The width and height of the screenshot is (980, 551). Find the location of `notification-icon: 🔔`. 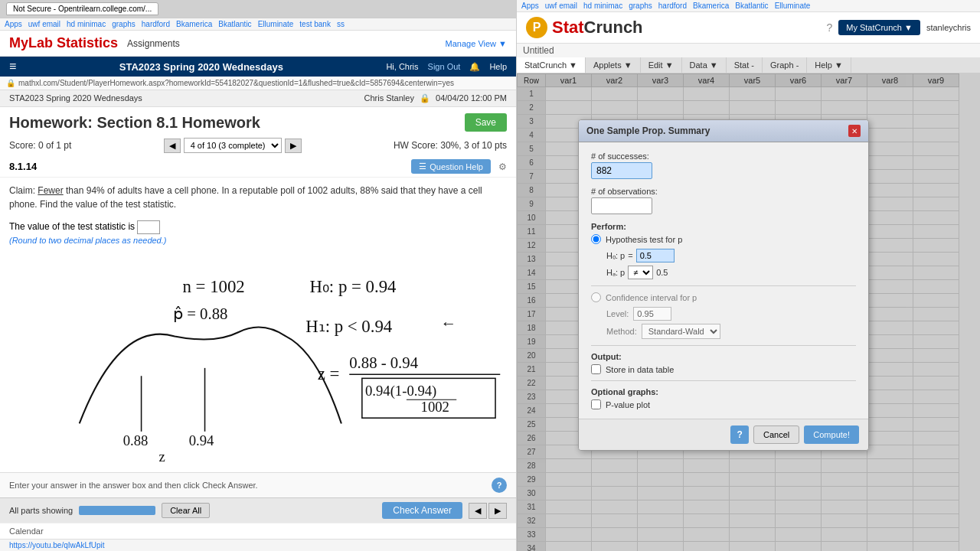

notification-icon: 🔔 is located at coordinates (475, 67).